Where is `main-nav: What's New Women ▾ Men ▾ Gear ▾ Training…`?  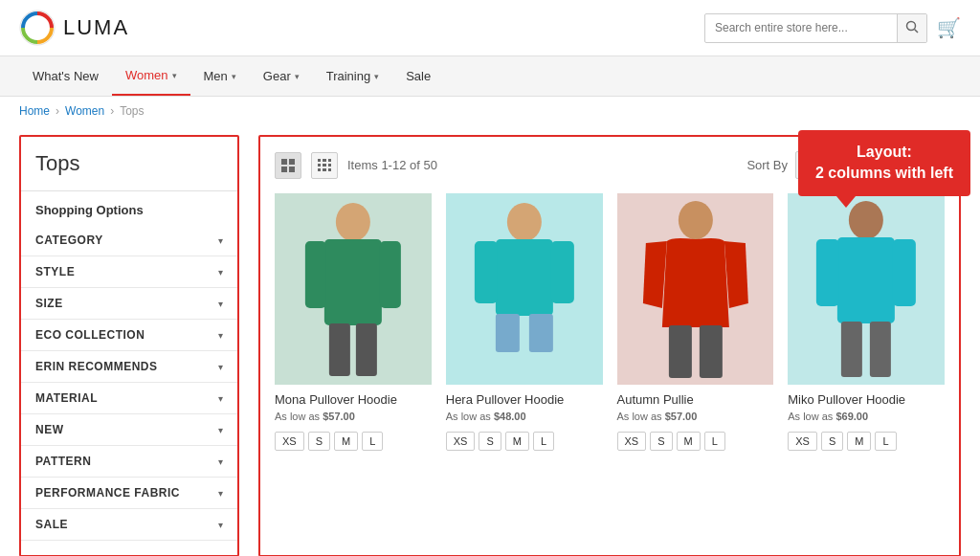 main-nav: What's New Women ▾ Men ▾ Gear ▾ Training… is located at coordinates (490, 77).